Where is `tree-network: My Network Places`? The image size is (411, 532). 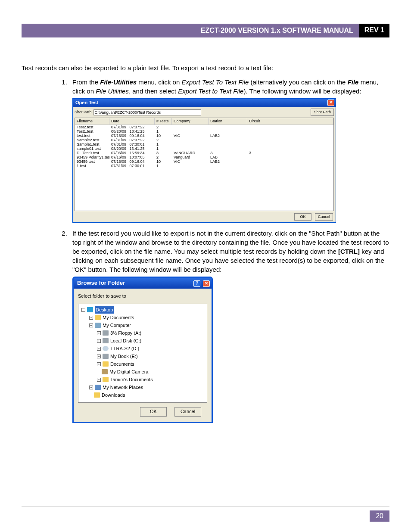
tree-network: My Network Places is located at coordinates (123, 387).